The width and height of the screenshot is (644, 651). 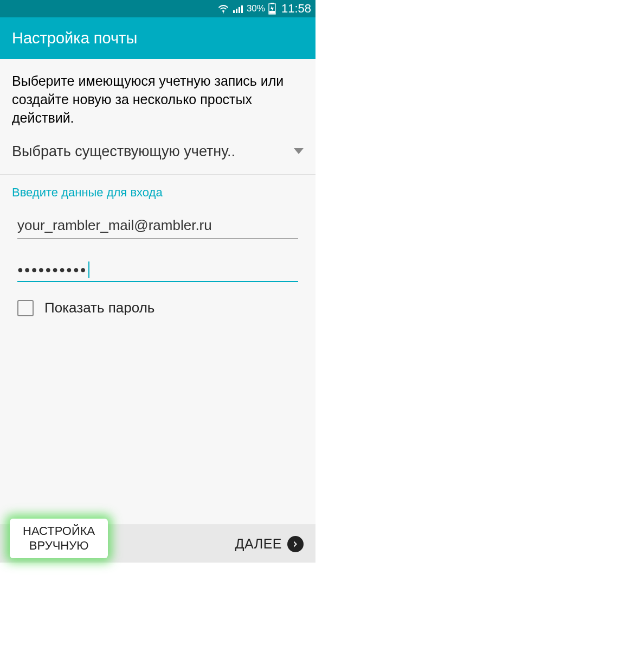 I want to click on bottom-bar: НАСТРОЙКА ВРУЧНУЮ ДАЛЕЕ, so click(x=158, y=544).